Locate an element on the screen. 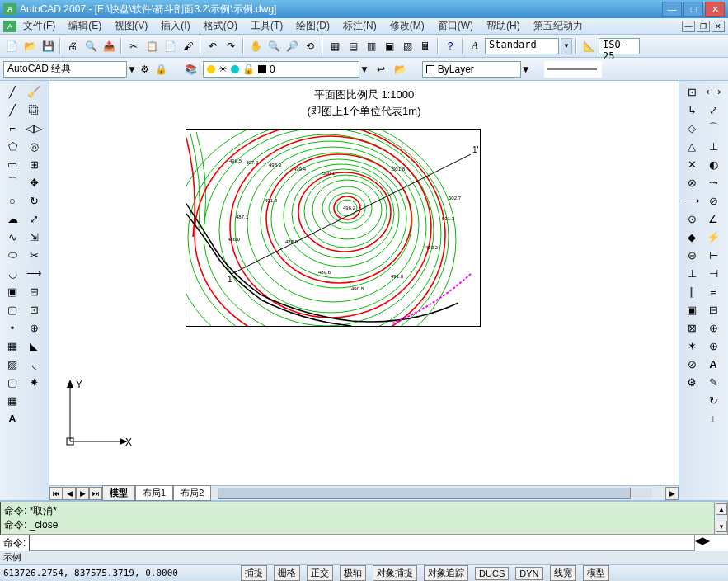 This screenshot has width=728, height=585. break-tool: ⊡ is located at coordinates (34, 309).